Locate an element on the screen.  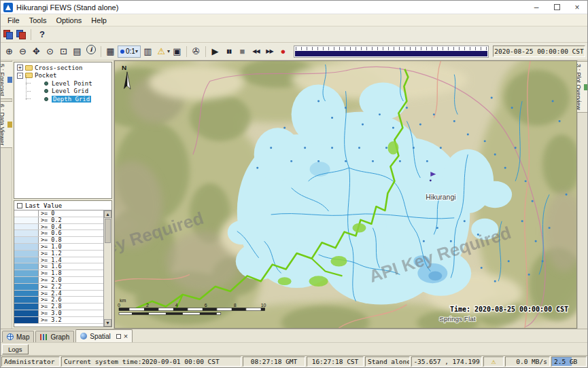
map-tool-zoom-out: ⊖ is located at coordinates (23, 52).